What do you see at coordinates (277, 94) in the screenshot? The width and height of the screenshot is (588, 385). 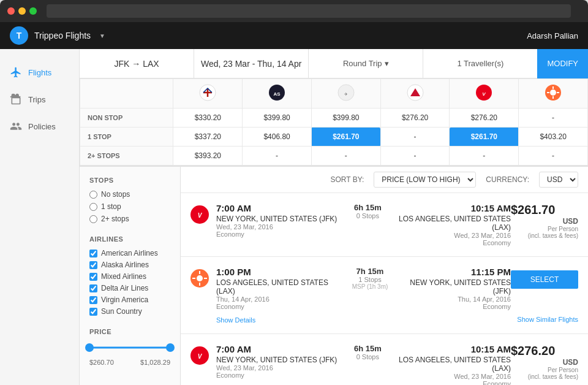 I see `svg-text: AS` at bounding box center [277, 94].